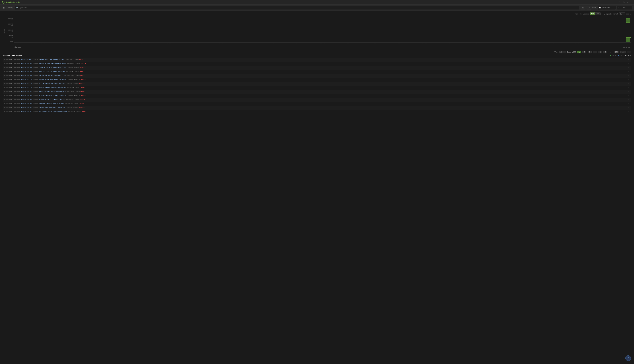 Image resolution: width=634 pixels, height=364 pixels. I want to click on filter-input-container: 🔍, so click(297, 8).